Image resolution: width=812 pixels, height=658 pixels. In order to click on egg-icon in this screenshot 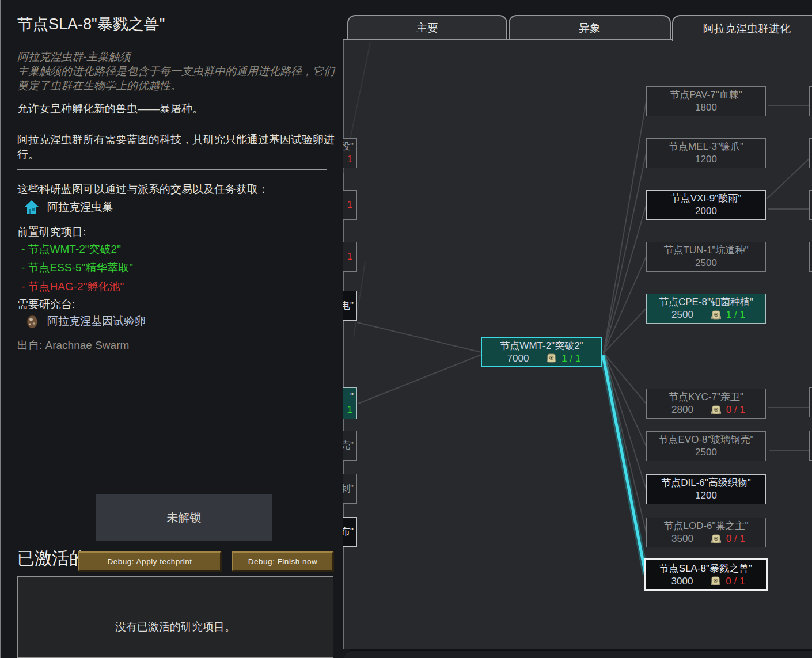, I will do `click(32, 321)`.